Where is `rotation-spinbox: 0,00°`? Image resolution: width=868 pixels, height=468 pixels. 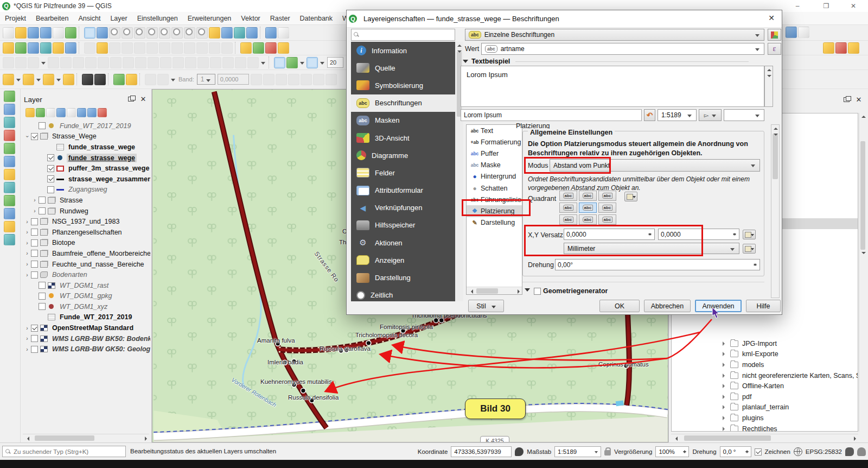 rotation-spinbox: 0,00° is located at coordinates (658, 265).